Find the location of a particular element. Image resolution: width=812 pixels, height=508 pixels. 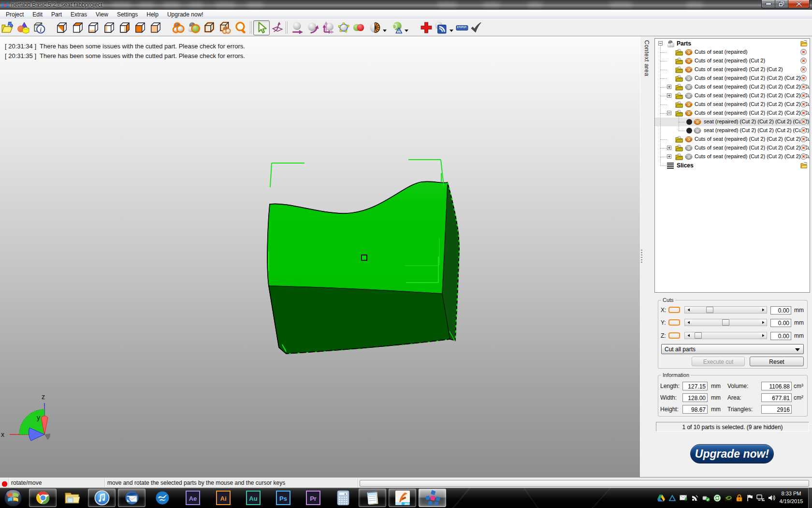

upgrade-now-button: Upgrade now! is located at coordinates (732, 454).